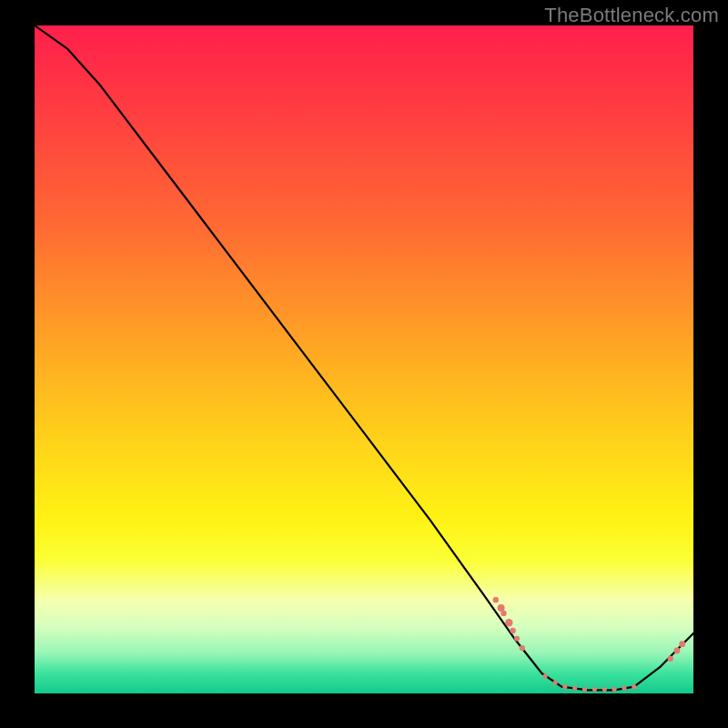 The image size is (728, 728). Describe the element at coordinates (590, 644) in the screenshot. I see `data-point-group` at that location.